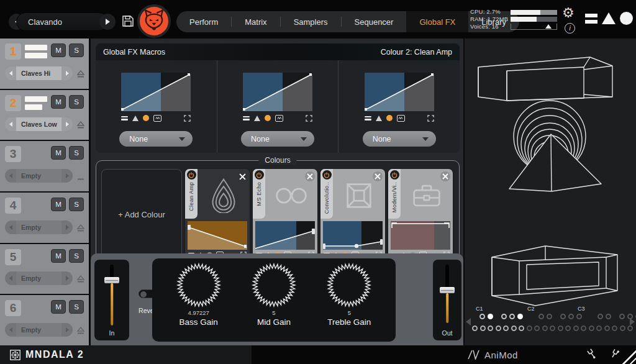 The height and width of the screenshot is (364, 636). Describe the element at coordinates (311, 22) in the screenshot. I see `tab-samplers: Samplers` at that location.